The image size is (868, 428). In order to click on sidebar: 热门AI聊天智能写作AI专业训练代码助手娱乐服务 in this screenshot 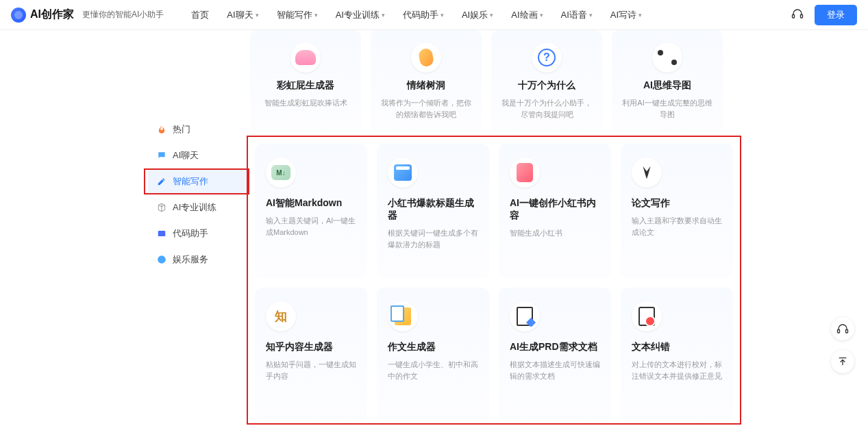, I will do `click(199, 194)`.